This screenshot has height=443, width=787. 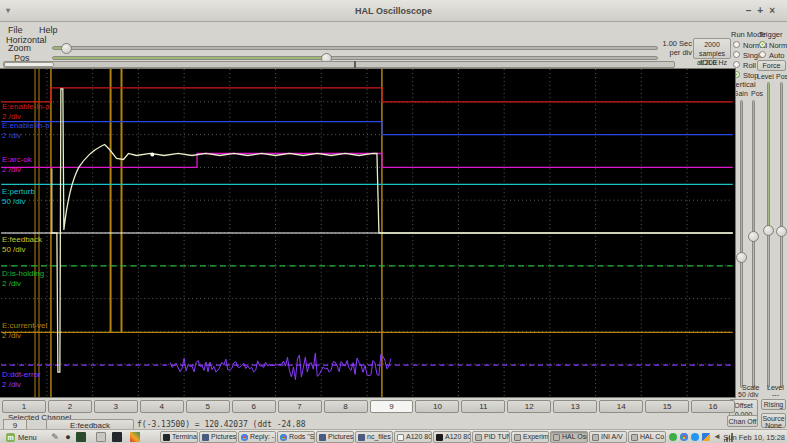 What do you see at coordinates (772, 66) in the screenshot?
I see `force-trigger-button: Force` at bounding box center [772, 66].